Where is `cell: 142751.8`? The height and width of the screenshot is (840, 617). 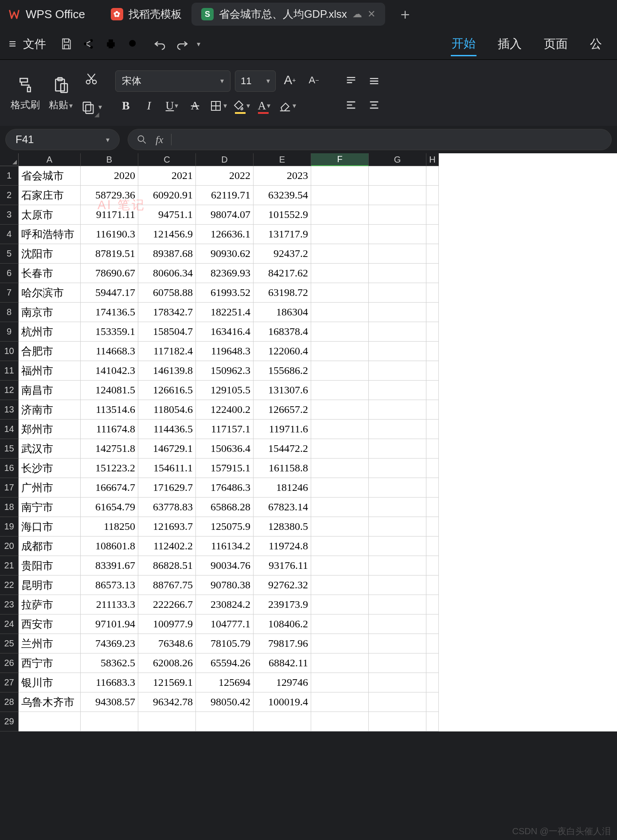
cell: 142751.8 is located at coordinates (109, 449).